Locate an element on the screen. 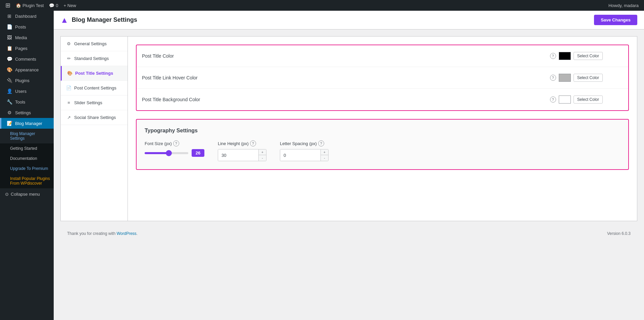 This screenshot has width=644, height=320. nav-post-title-settings: 🎨 Post Title Settings is located at coordinates (94, 73).